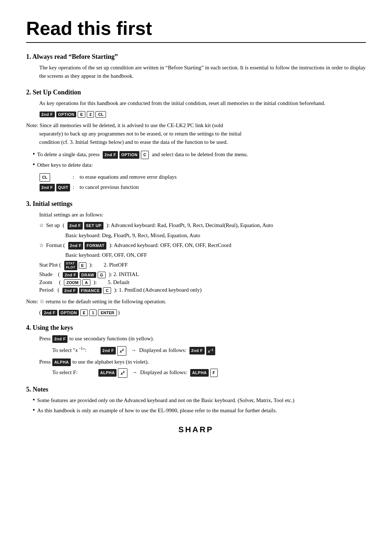  What do you see at coordinates (211, 351) in the screenshot?
I see `key-xinv: x-1` at bounding box center [211, 351].